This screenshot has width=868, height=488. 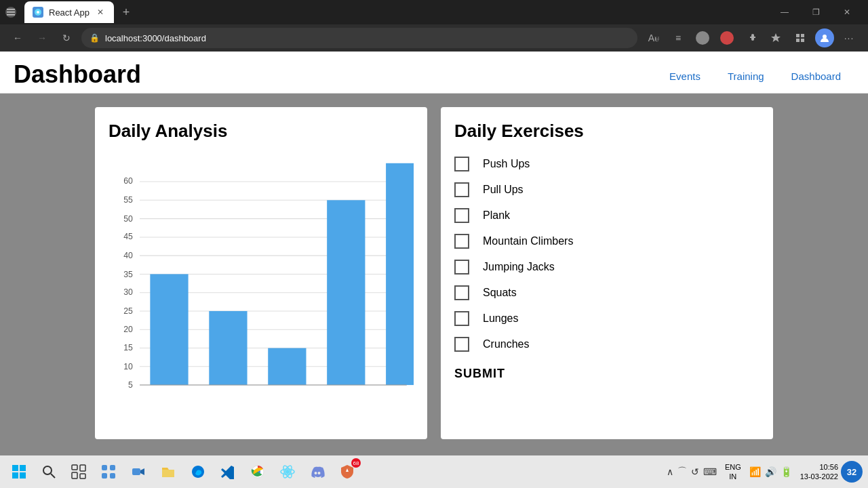 I want to click on url-bar: 🔒 localhost:3000/dashboard, so click(x=359, y=38).